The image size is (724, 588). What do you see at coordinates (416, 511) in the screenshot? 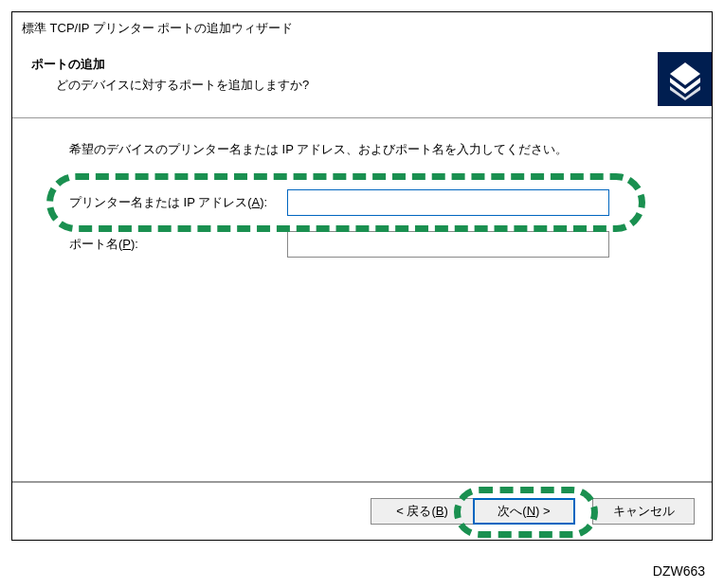
I see `back-pre: < 戻る(` at bounding box center [416, 511].